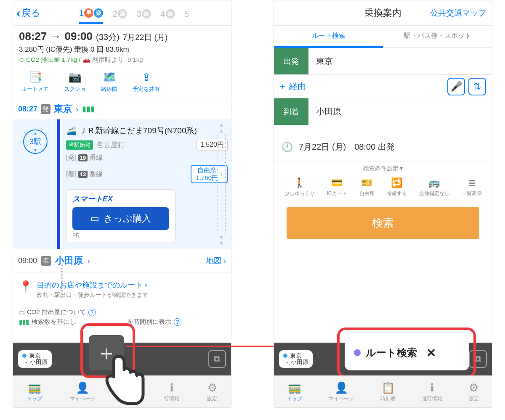 The height and width of the screenshot is (420, 505). Describe the element at coordinates (146, 77) in the screenshot. I see `share-icon: ⇪` at that location.